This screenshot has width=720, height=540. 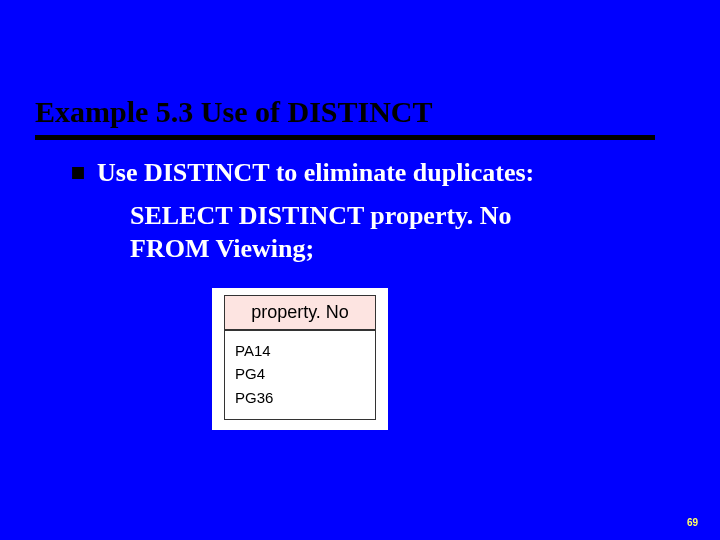 What do you see at coordinates (316, 173) in the screenshot?
I see `bullet-text: Use DISTINCT to eliminate duplicates:` at bounding box center [316, 173].